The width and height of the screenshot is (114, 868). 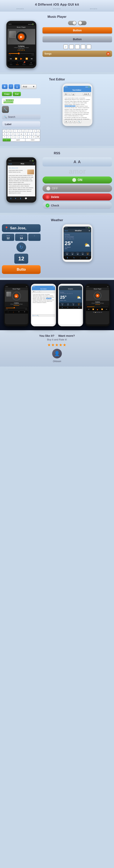 What do you see at coordinates (31, 63) in the screenshot?
I see `nav-settings: ⚙ Settings` at bounding box center [31, 63].